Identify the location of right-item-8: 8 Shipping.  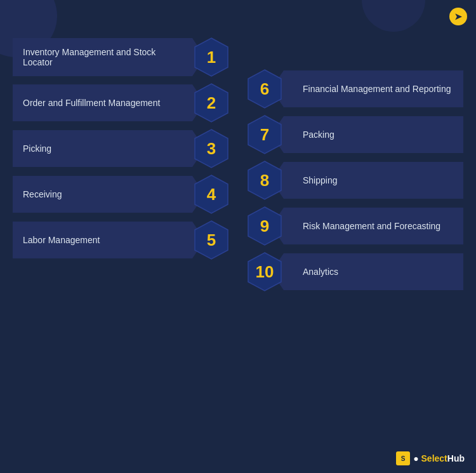
(354, 180).